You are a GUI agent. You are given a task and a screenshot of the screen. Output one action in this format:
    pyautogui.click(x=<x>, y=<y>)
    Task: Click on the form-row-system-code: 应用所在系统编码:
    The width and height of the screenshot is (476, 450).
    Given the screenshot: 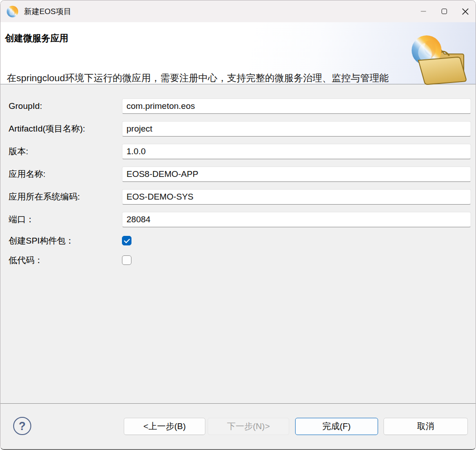 What is the action you would take?
    pyautogui.click(x=240, y=197)
    